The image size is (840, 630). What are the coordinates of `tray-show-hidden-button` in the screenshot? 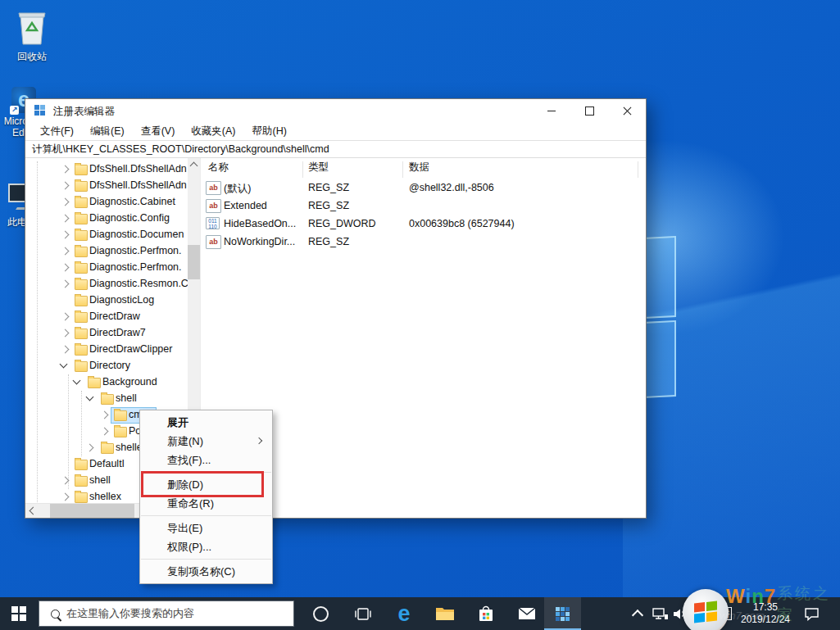 It's located at (638, 614).